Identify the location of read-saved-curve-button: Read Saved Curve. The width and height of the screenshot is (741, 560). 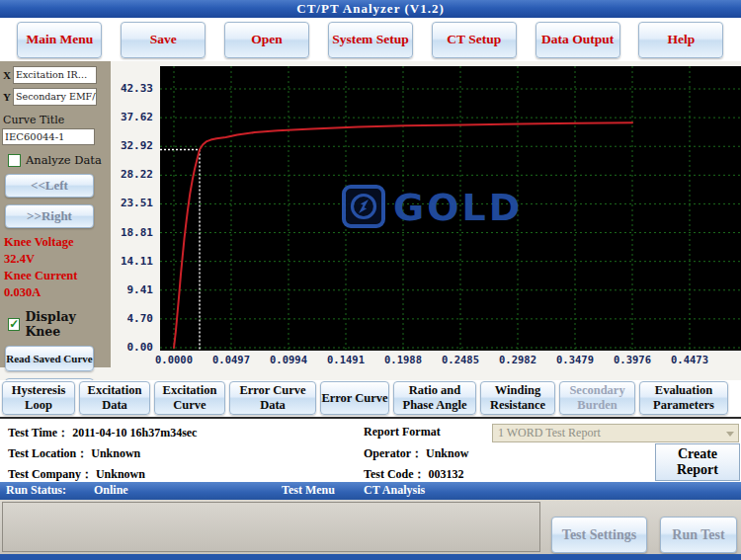
(49, 359).